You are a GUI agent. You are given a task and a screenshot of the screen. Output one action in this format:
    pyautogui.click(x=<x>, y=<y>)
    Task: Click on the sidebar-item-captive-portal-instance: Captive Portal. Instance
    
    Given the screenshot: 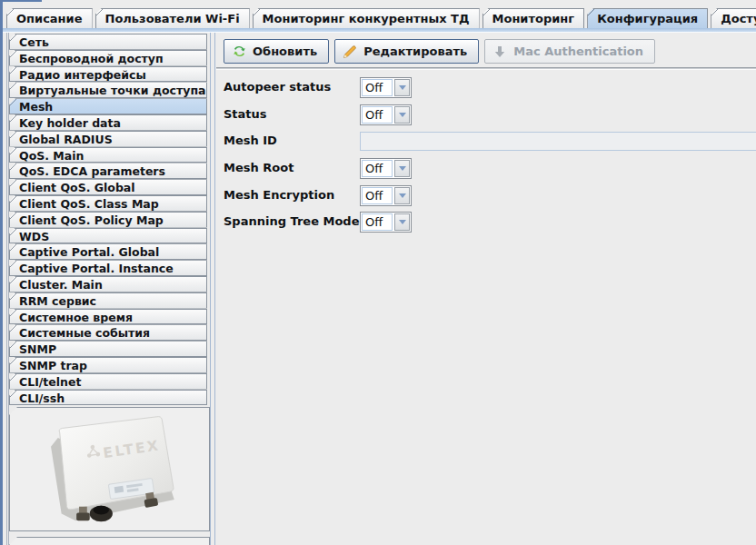 What is the action you would take?
    pyautogui.click(x=108, y=268)
    